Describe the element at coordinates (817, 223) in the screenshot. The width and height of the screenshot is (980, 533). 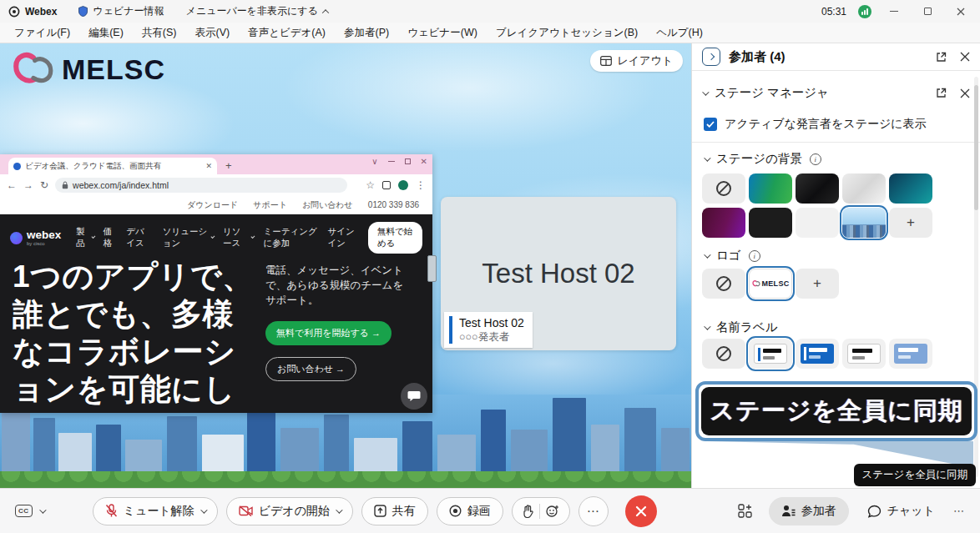
I see `bg-thumb-white` at that location.